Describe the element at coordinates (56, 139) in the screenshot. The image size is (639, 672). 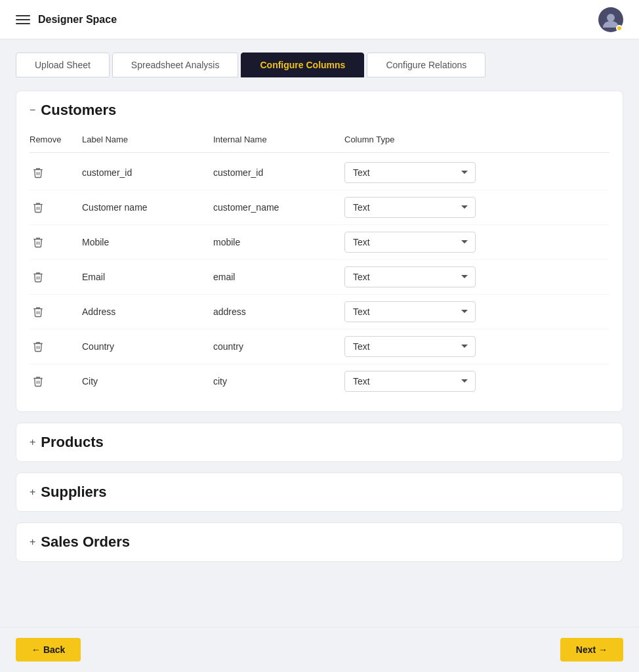
I see `col-header-remove: Remove` at that location.